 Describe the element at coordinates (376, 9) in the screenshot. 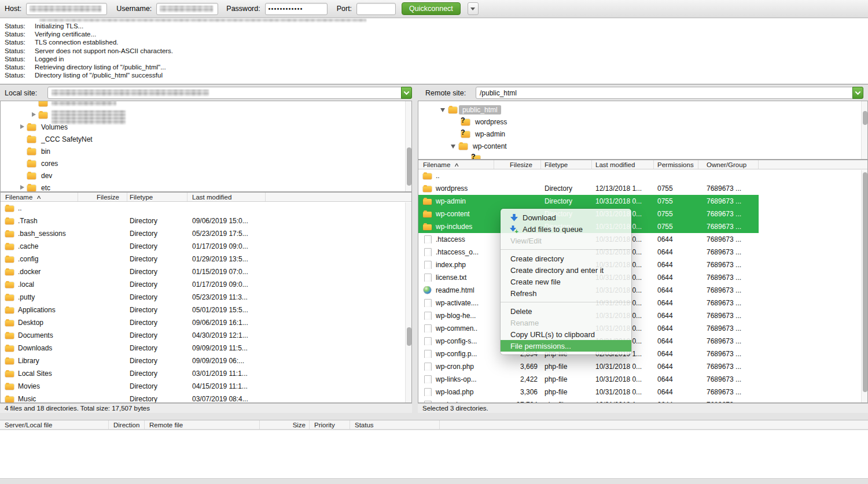

I see `port-input` at that location.